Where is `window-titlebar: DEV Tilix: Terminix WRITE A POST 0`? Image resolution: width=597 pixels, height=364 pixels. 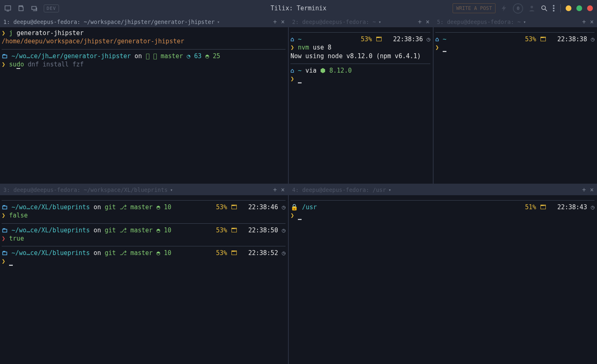 window-titlebar: DEV Tilix: Terminix WRITE A POST 0 is located at coordinates (299, 8).